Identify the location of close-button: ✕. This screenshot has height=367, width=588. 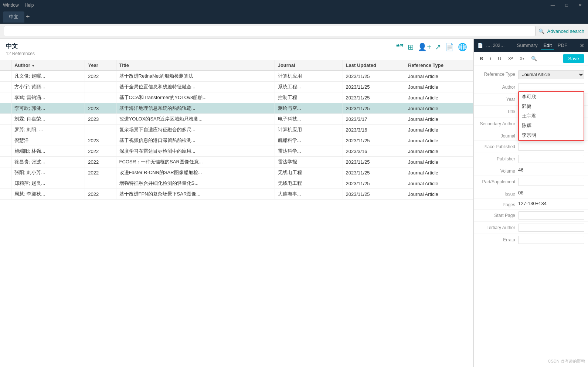
(580, 5).